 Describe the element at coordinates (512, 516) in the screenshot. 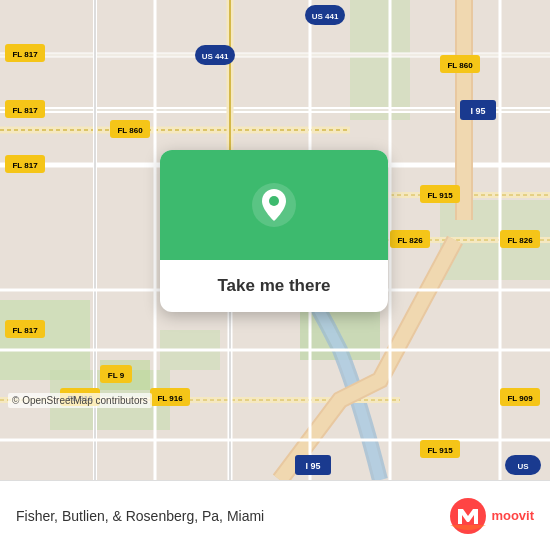

I see `moovit-text: moovit` at that location.